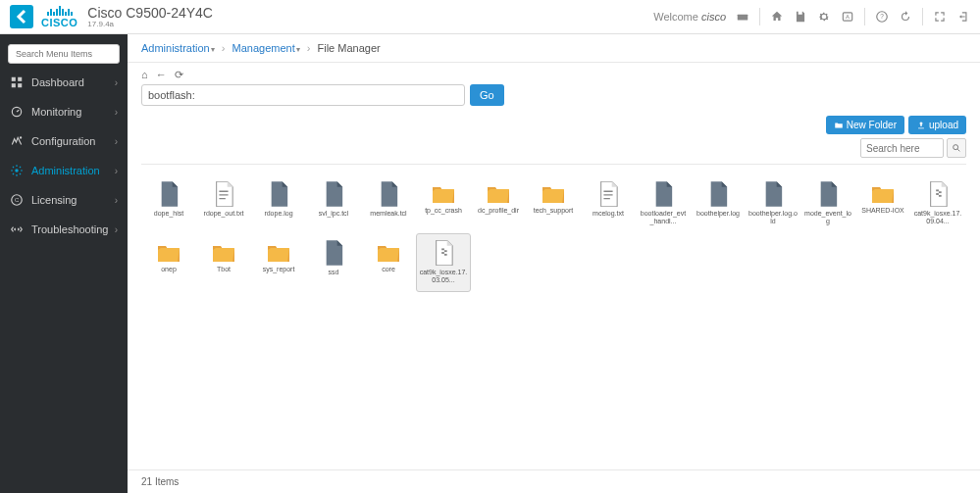  Describe the element at coordinates (179, 74) in the screenshot. I see `fm-refresh-icon: ⟳` at that location.